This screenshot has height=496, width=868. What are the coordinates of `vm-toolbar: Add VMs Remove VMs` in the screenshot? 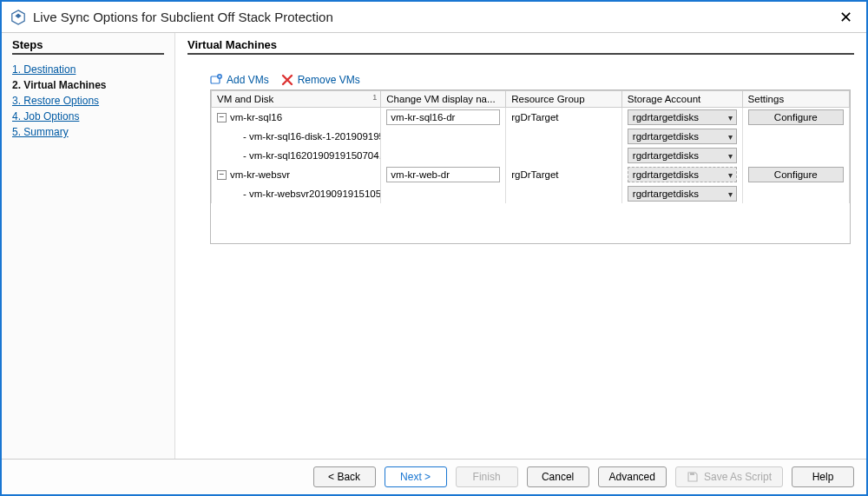 It's located at (532, 80).